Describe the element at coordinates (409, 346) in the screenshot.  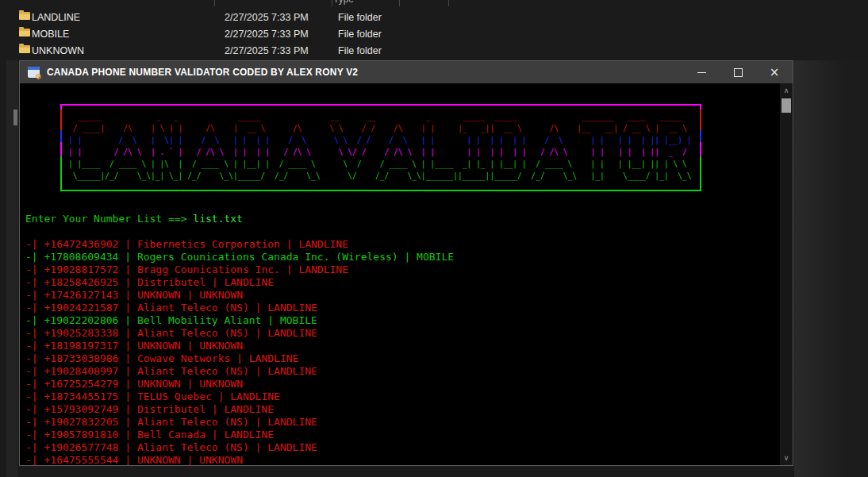
I see `result-line: -| +18198197317 | UNKNOWN | UNKNOWN` at that location.